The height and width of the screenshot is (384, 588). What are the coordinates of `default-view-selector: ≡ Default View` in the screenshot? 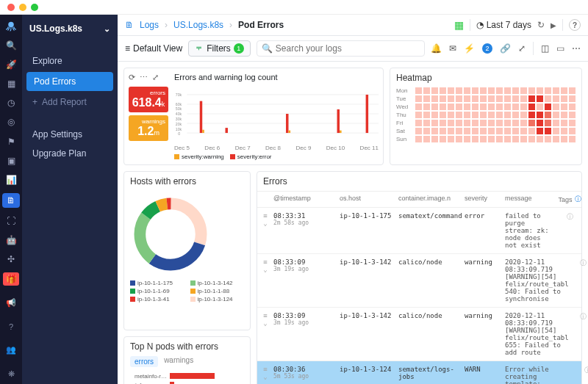 It's located at (154, 48).